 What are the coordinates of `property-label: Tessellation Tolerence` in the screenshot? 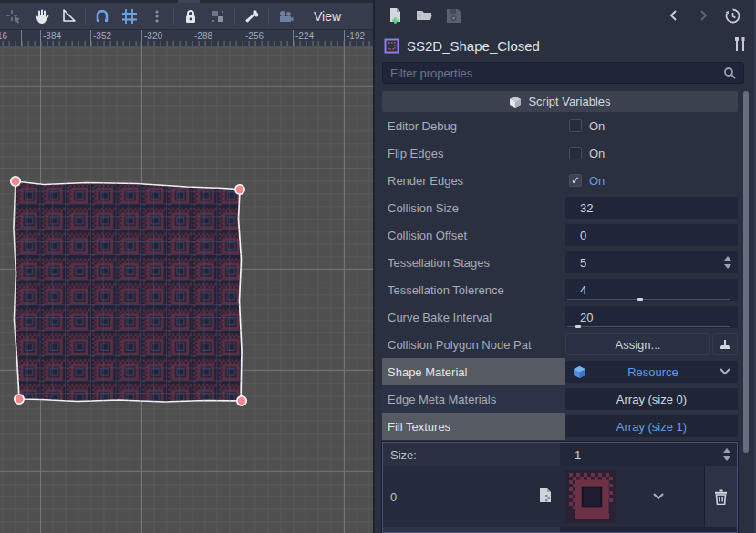 It's located at (474, 290).